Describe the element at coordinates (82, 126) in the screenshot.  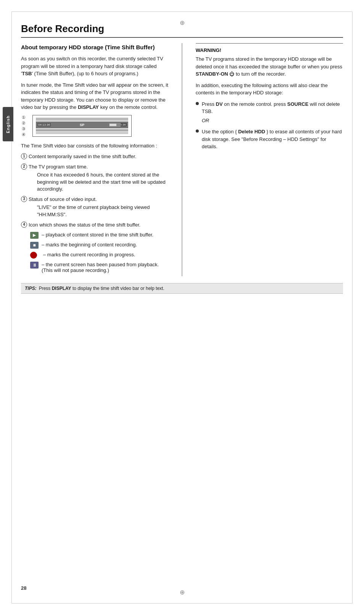
I see `video-bar-diagram: 04:13:36 SP 10:15:36` at that location.